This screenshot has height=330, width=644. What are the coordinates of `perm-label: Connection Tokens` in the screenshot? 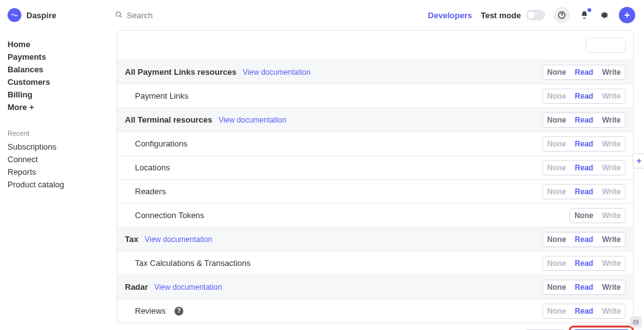 It's located at (169, 215).